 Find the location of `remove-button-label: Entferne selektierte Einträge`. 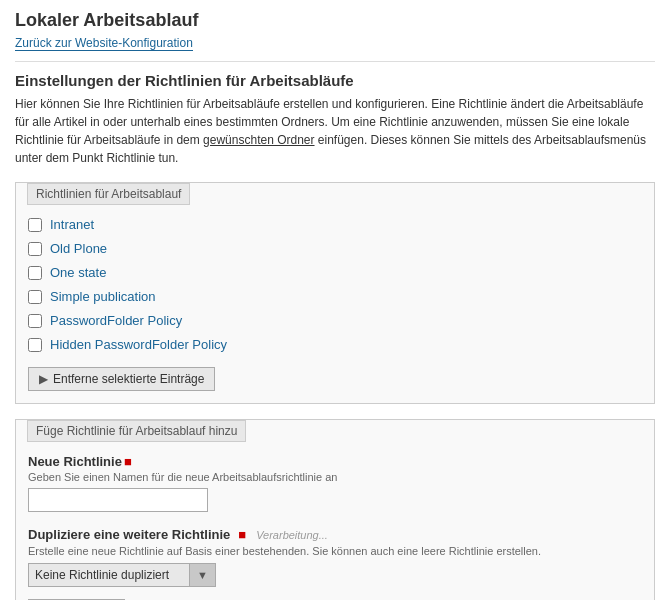

remove-button-label: Entferne selektierte Einträge is located at coordinates (128, 379).